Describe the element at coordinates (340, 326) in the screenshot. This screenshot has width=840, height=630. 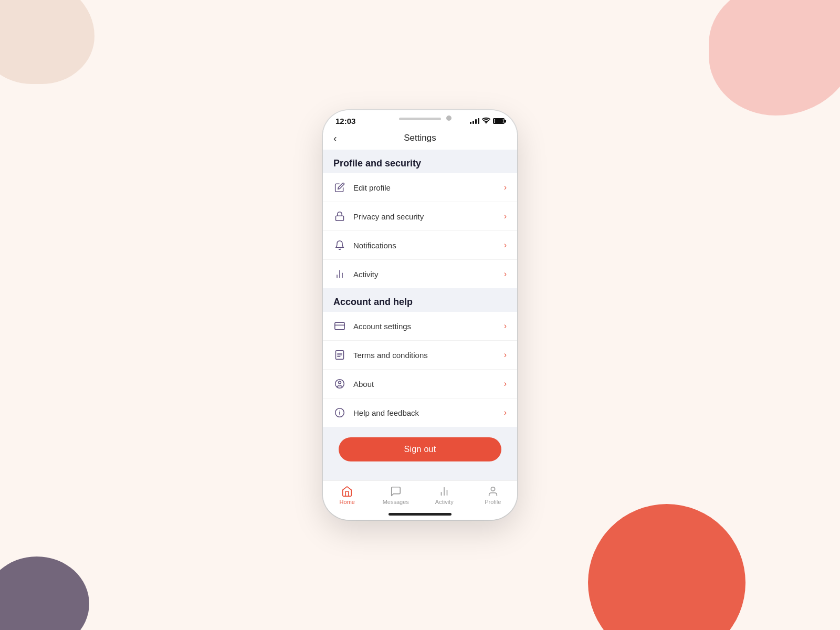
I see `card-icon` at that location.